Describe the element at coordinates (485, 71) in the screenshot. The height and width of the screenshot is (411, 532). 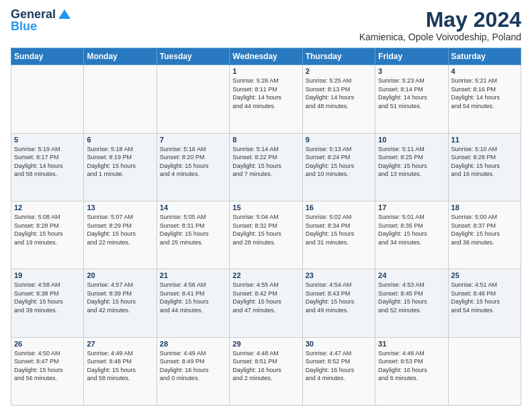
I see `day-number: 4` at that location.